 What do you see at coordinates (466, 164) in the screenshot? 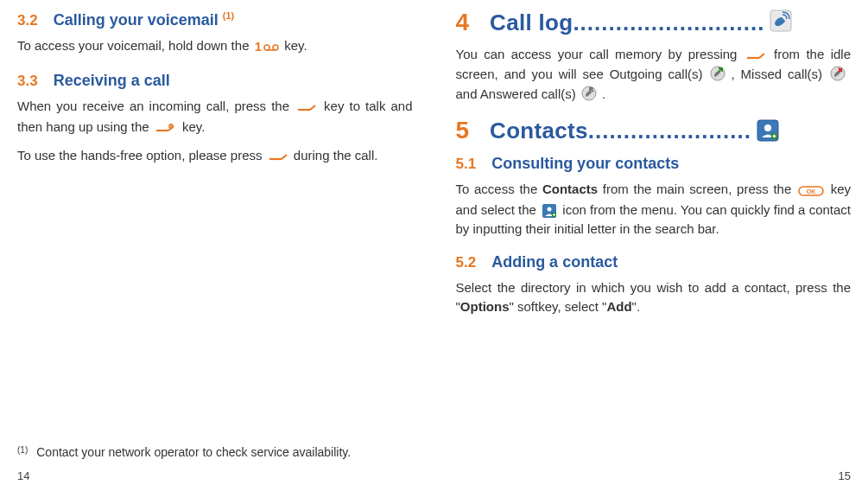
I see `section-number: 5.1` at bounding box center [466, 164].